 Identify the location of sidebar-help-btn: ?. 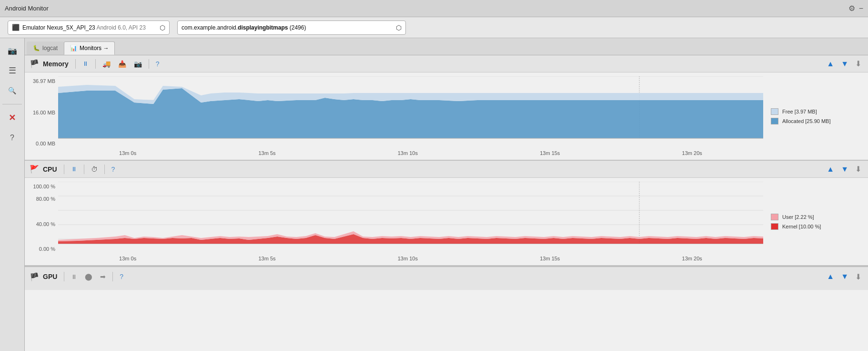
(12, 138).